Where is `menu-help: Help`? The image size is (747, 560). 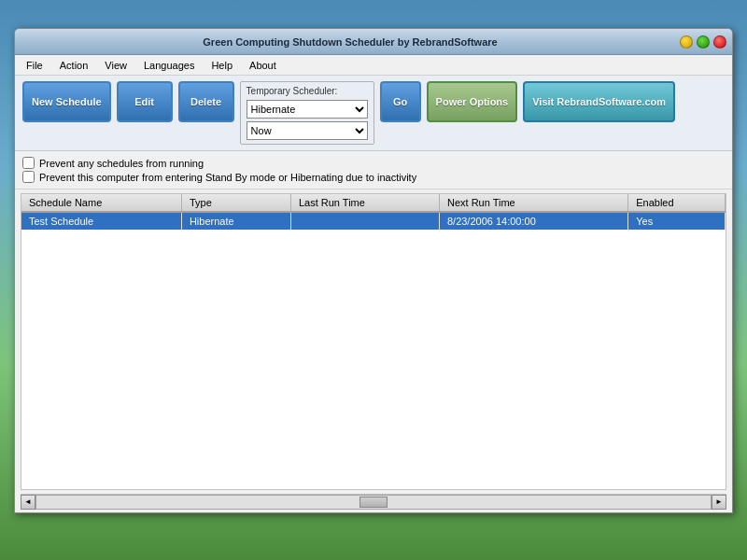
menu-help: Help is located at coordinates (222, 65).